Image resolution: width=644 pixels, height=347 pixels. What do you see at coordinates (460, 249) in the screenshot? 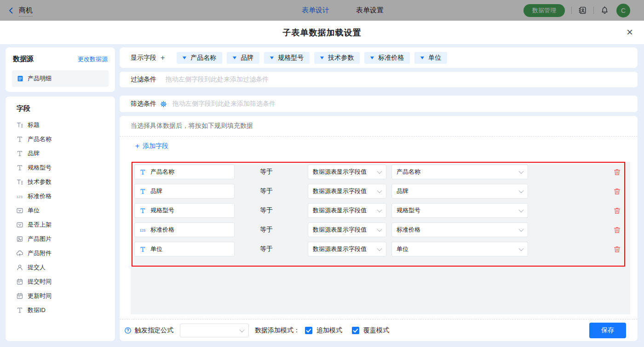
I see `rule-target-select: 单位` at bounding box center [460, 249].